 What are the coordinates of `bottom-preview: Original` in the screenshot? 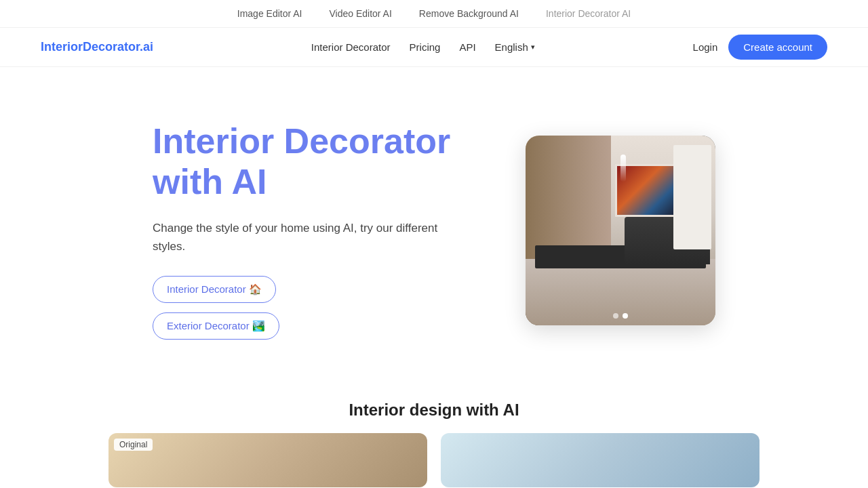 It's located at (434, 460).